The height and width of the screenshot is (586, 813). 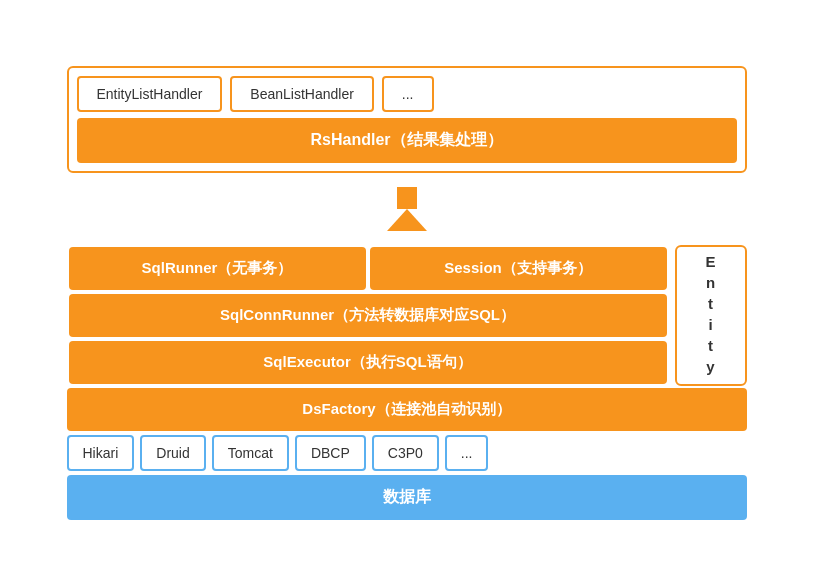 I want to click on pool-ellipsis: ..., so click(x=467, y=453).